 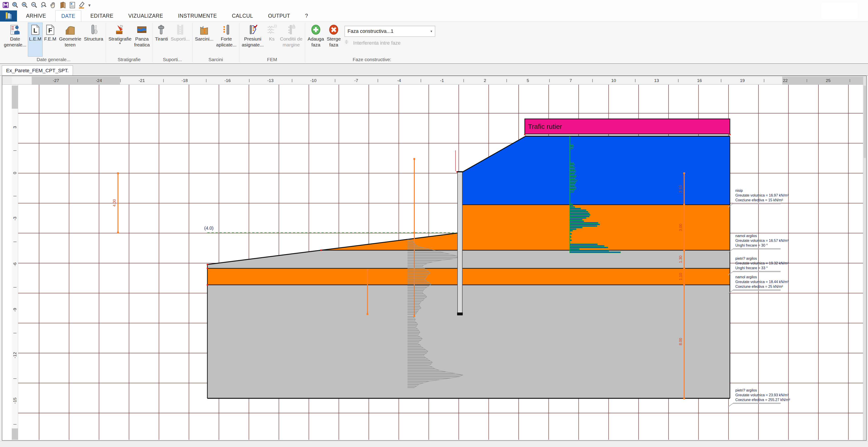 What do you see at coordinates (614, 81) in the screenshot?
I see `hruler-label: 10` at bounding box center [614, 81].